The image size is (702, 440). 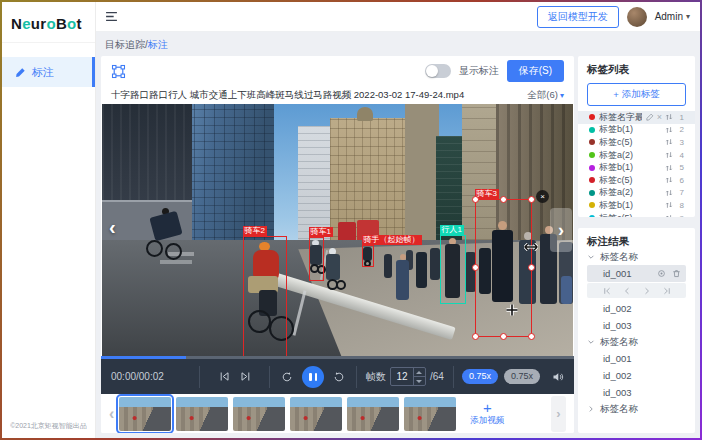 What do you see at coordinates (607, 291) in the screenshot?
I see `first-frame-icon` at bounding box center [607, 291].